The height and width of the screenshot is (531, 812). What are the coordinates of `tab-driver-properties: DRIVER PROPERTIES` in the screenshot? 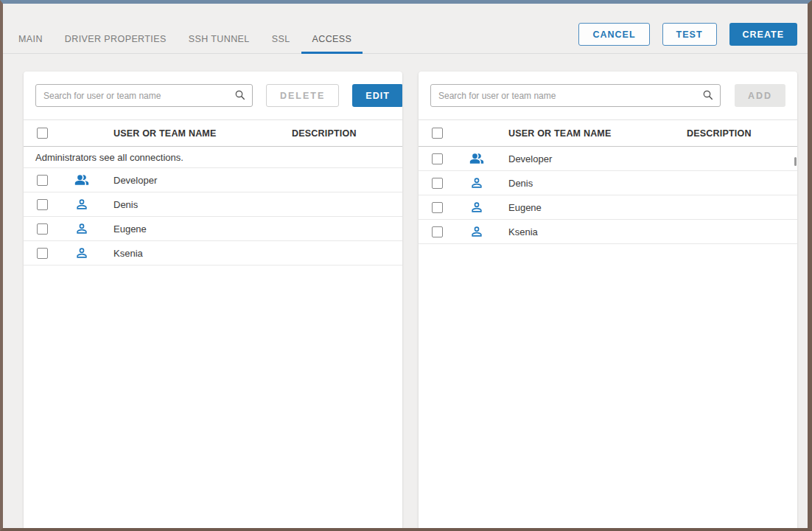 It's located at (116, 44).